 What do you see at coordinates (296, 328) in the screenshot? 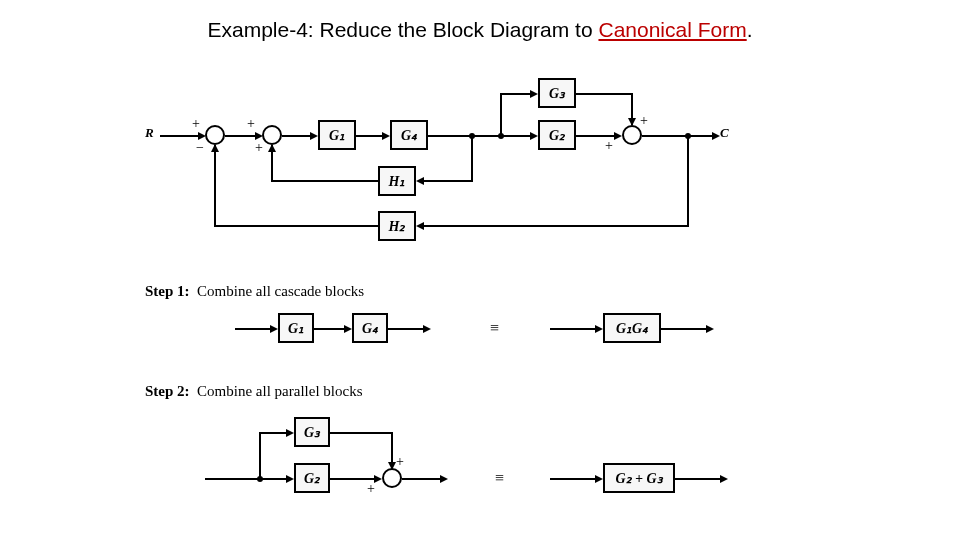
I see `s1-block-g1: G₁` at bounding box center [296, 328].